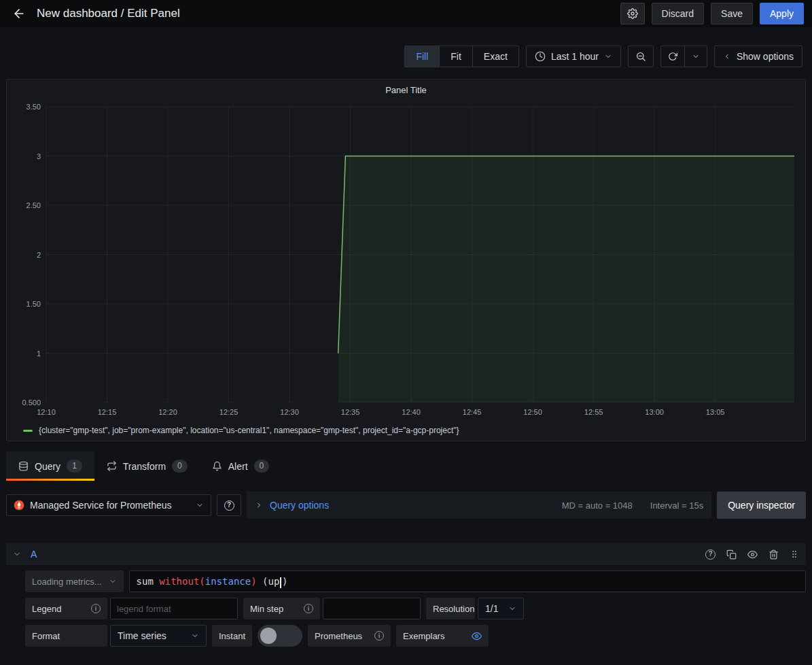 Image resolution: width=812 pixels, height=665 pixels. I want to click on svg-text: 12:55, so click(594, 412).